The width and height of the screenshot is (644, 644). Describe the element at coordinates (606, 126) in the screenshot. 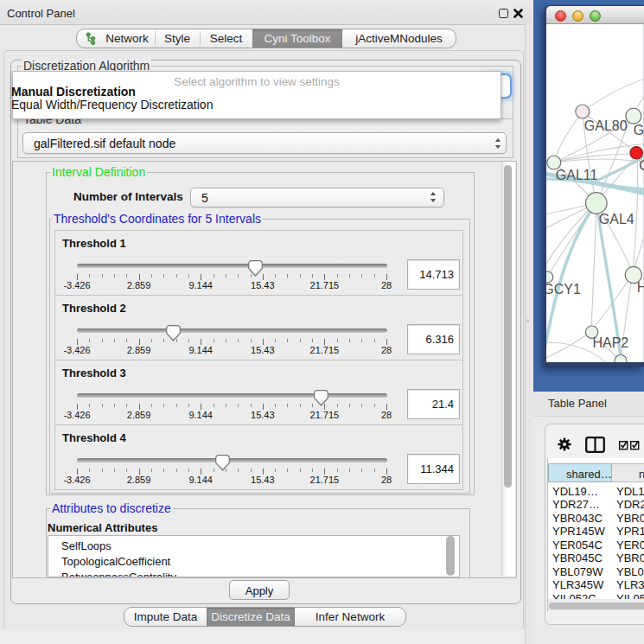

I see `svg-text: GAL80` at that location.